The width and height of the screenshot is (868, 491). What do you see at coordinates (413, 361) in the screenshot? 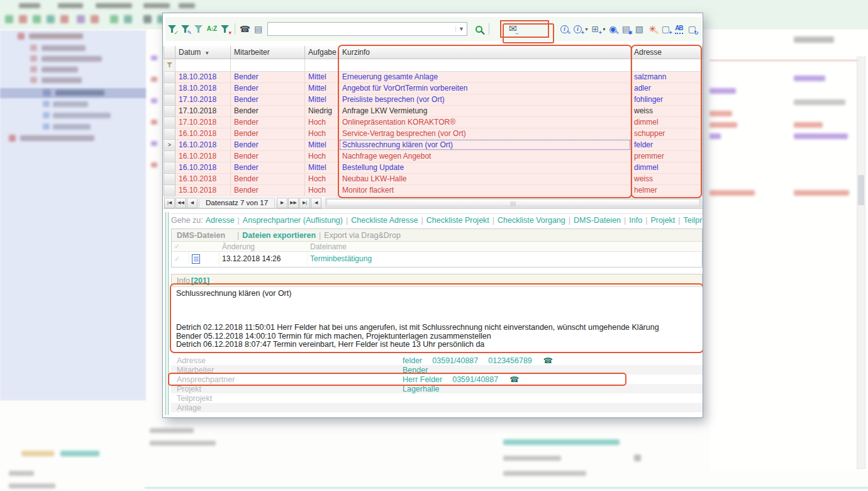
I see `field-value-link: felder` at bounding box center [413, 361].